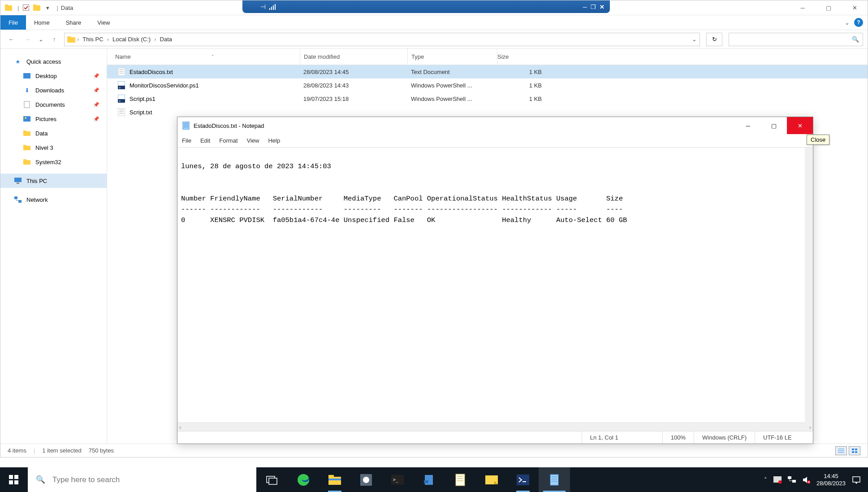 This screenshot has width=868, height=492. I want to click on notepad-titlebar: EstadoDiscos.txt - Notepad ─ ▢ ✕, so click(495, 126).